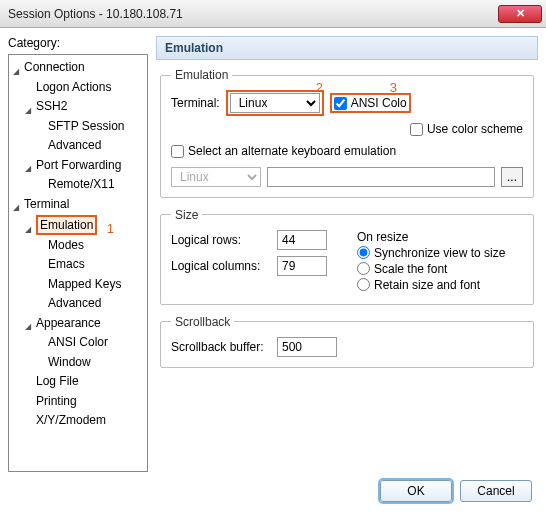  What do you see at coordinates (440, 253) in the screenshot?
I see `resize-sync: Synchronize view to size` at bounding box center [440, 253].